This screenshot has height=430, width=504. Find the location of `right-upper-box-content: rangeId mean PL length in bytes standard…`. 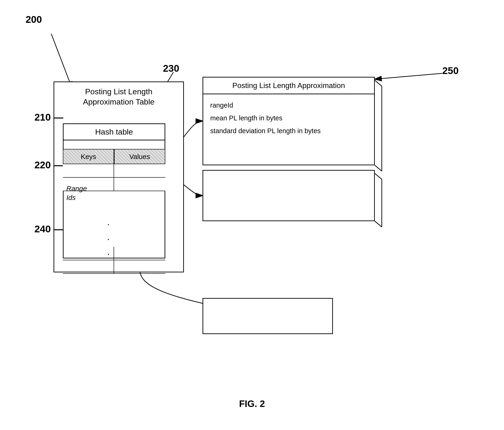

right-upper-box-content: rangeId mean PL length in bytes standard… is located at coordinates (288, 118).